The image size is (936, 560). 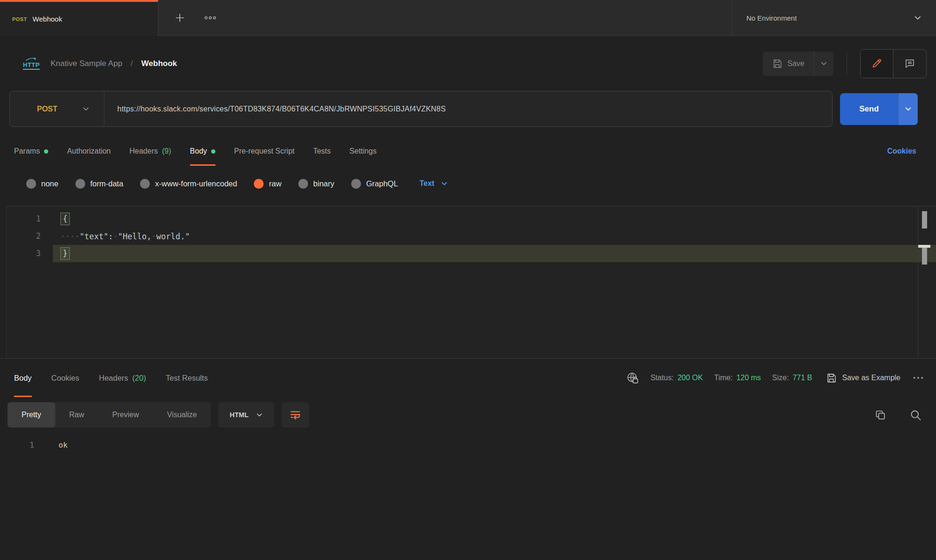 What do you see at coordinates (180, 18) in the screenshot?
I see `plus-icon` at bounding box center [180, 18].